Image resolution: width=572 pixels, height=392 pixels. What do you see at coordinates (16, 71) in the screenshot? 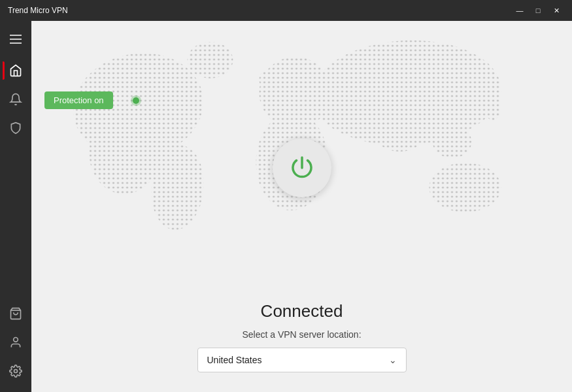
I see `home-icon` at bounding box center [16, 71].